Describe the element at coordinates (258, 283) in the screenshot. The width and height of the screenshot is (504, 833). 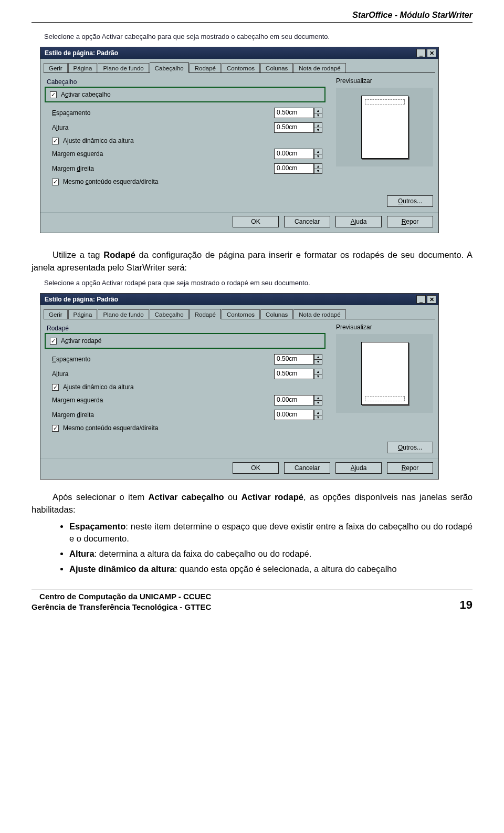
I see `tip-rodape: Selecione a opção Activar rodapé para qu…` at that location.